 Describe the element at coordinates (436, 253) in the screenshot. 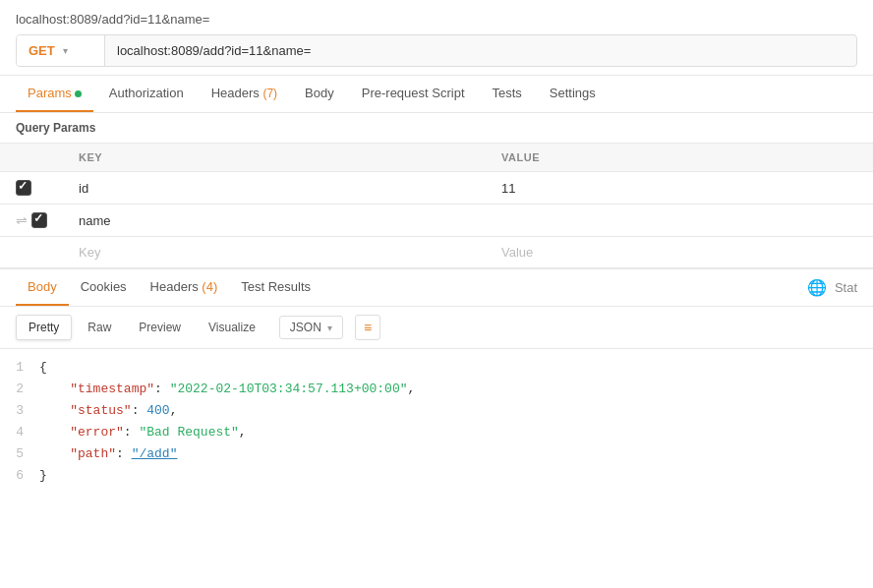

I see `table-empty-row: Key Value` at that location.